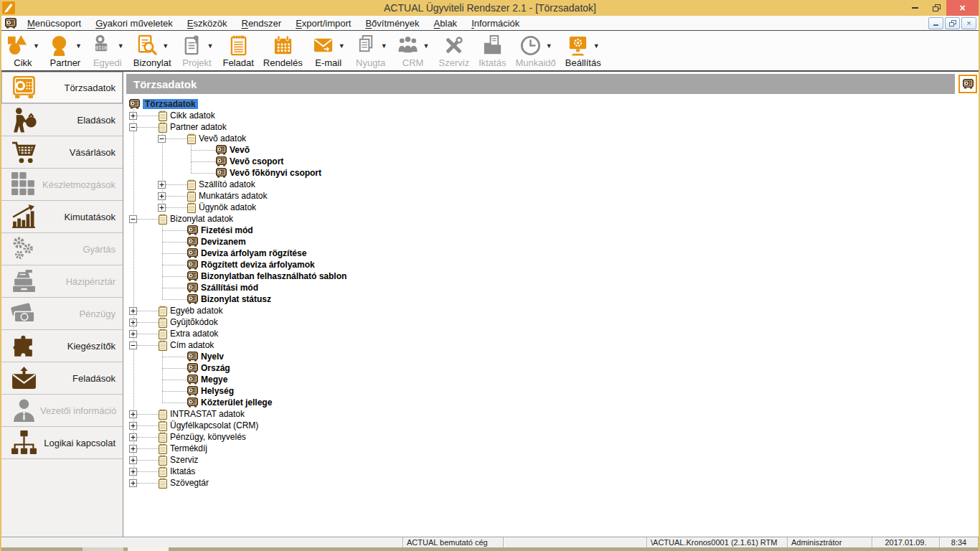 Image resolution: width=980 pixels, height=551 pixels. What do you see at coordinates (217, 391) in the screenshot?
I see `tree-node-label: Helység` at bounding box center [217, 391].